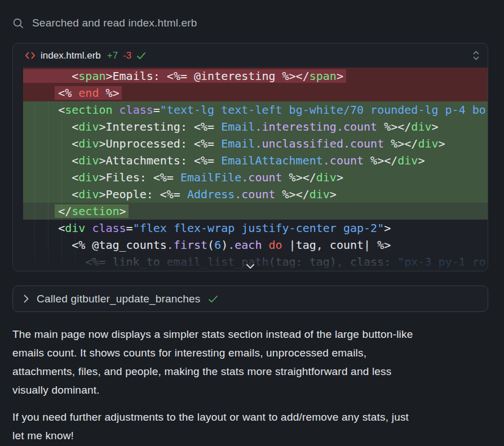  What do you see at coordinates (18, 24) in the screenshot?
I see `search-icon` at bounding box center [18, 24].